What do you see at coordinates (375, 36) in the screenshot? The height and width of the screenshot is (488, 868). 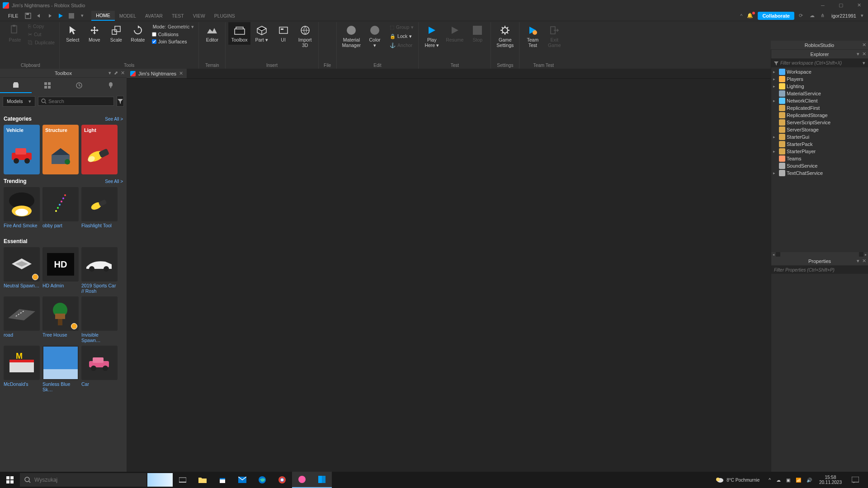 I see `color-button: Color▾` at bounding box center [375, 36].